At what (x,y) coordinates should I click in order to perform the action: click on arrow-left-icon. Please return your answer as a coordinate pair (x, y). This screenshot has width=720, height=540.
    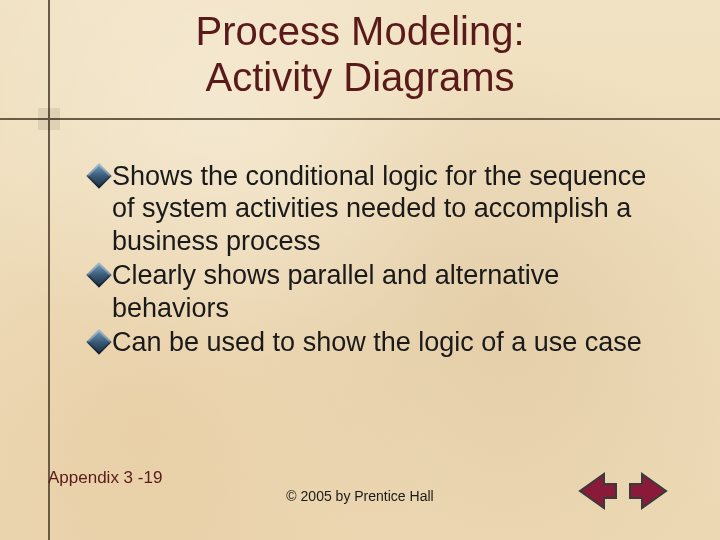
    Looking at the image, I should click on (597, 491).